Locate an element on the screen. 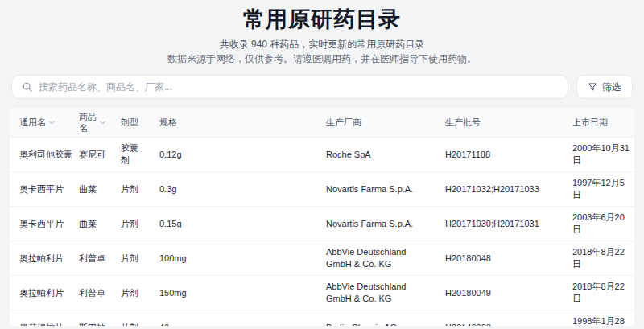 This screenshot has width=644, height=329. cell-specification: 0.15g is located at coordinates (233, 224).